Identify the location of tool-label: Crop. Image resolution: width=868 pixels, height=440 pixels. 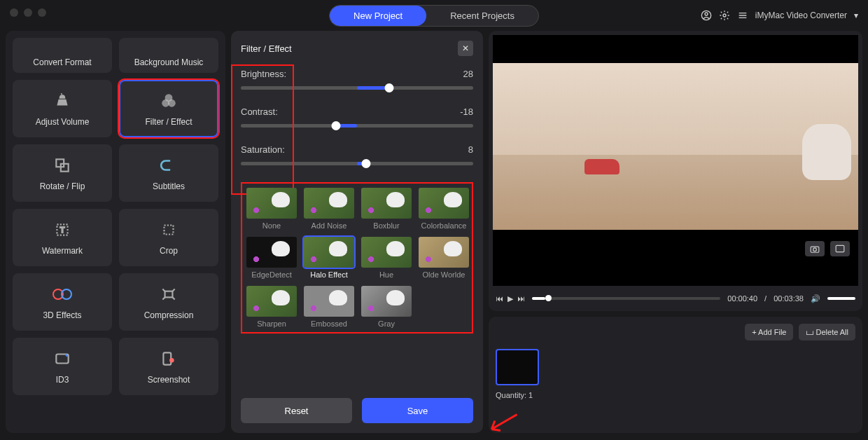
(169, 251).